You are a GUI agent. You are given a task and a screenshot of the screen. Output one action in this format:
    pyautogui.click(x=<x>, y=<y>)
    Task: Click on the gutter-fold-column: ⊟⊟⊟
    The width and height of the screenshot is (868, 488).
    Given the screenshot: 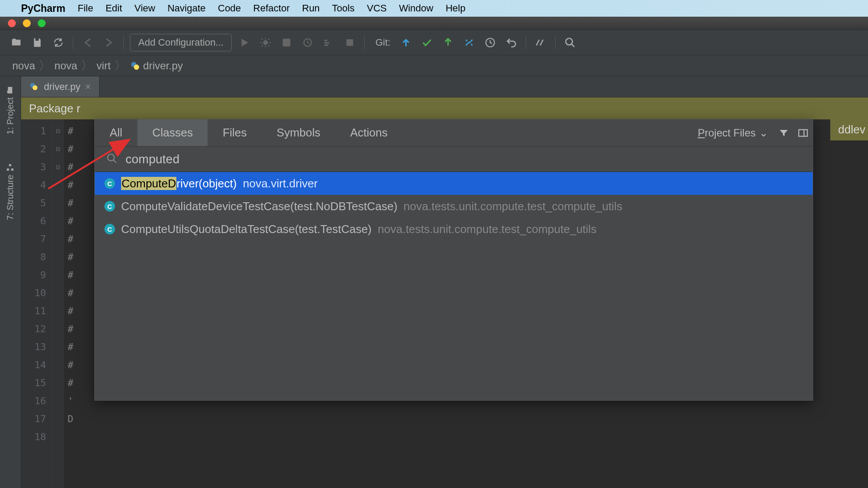 What is the action you would take?
    pyautogui.click(x=58, y=304)
    